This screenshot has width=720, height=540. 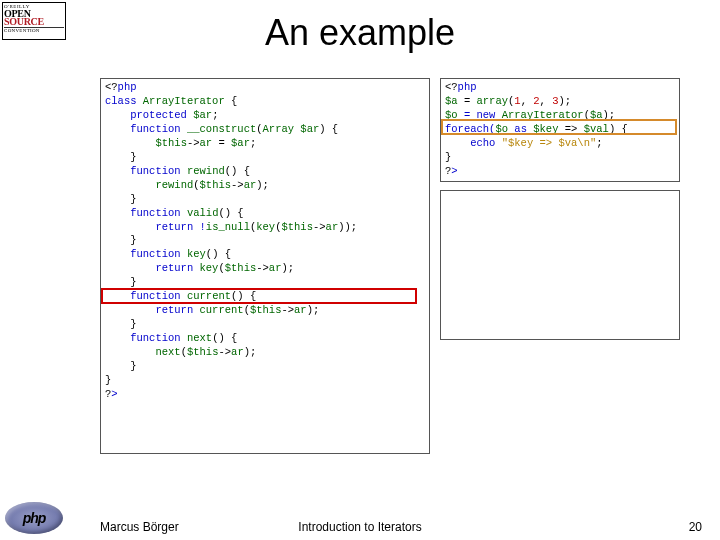 What do you see at coordinates (360, 527) in the screenshot?
I see `footer-title: Introduction to Iterators` at bounding box center [360, 527].